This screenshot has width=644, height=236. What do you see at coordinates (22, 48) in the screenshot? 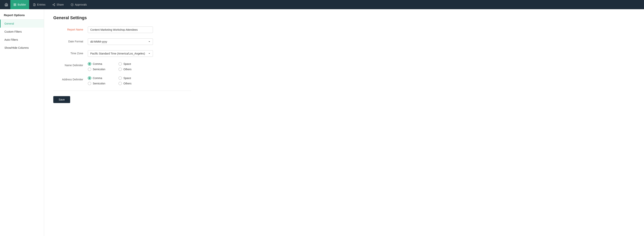
I see `sidebar-item-show-hide-columns: Show/Hide Columns` at bounding box center [22, 48].